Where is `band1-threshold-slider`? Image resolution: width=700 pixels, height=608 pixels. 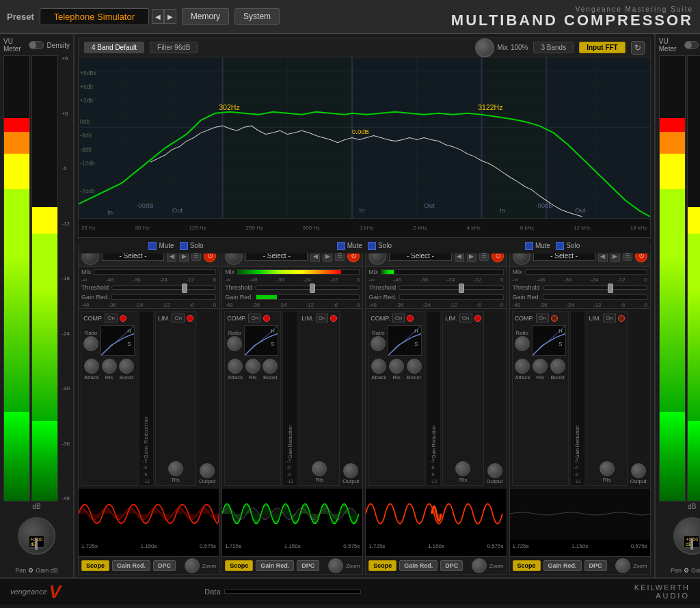
band1-threshold-slider is located at coordinates (164, 288).